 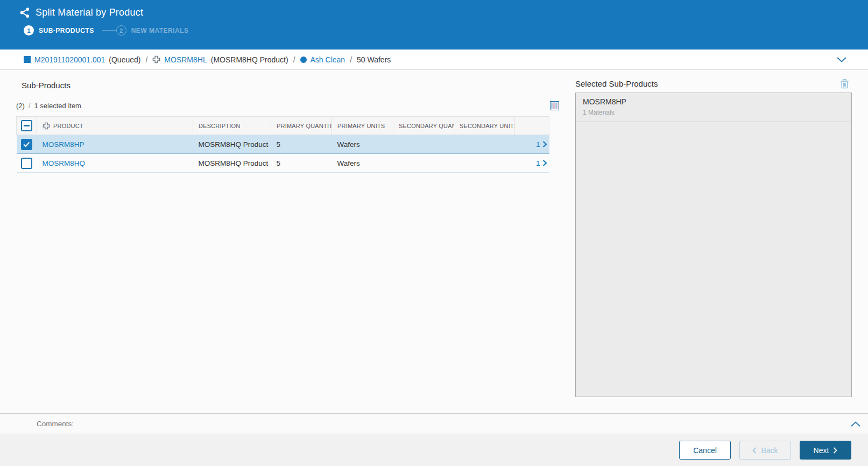 I want to click on step-number-badge: 1, so click(x=29, y=30).